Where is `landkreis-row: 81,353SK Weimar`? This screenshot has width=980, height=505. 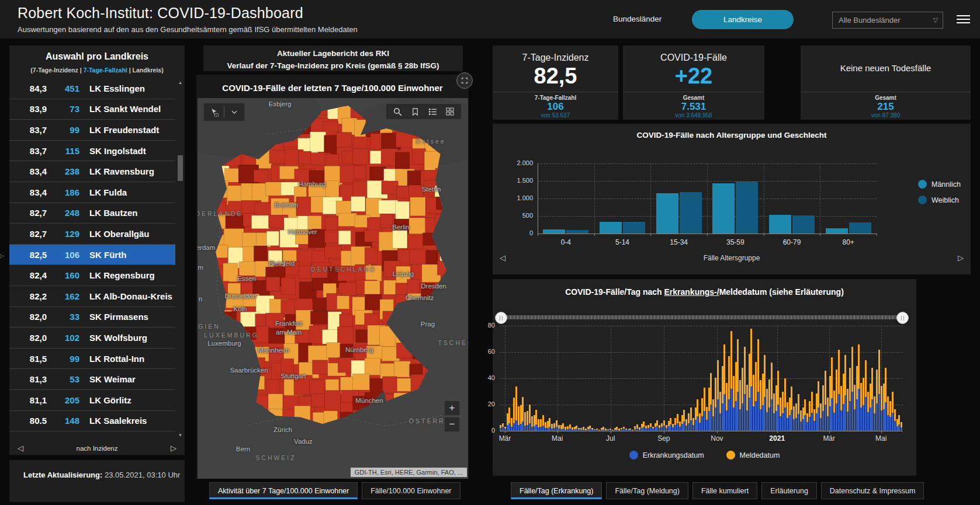
landkreis-row: 81,353SK Weimar is located at coordinates (92, 379).